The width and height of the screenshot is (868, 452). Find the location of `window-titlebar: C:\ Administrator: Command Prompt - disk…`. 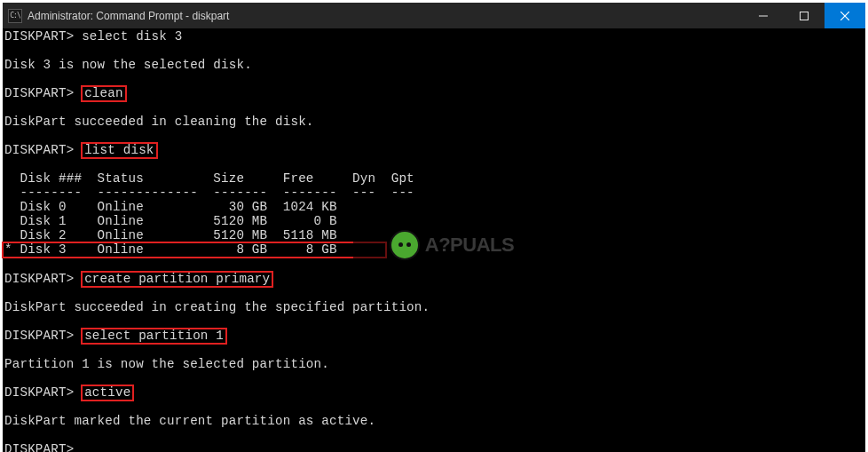

window-titlebar: C:\ Administrator: Command Prompt - disk… is located at coordinates (434, 16).